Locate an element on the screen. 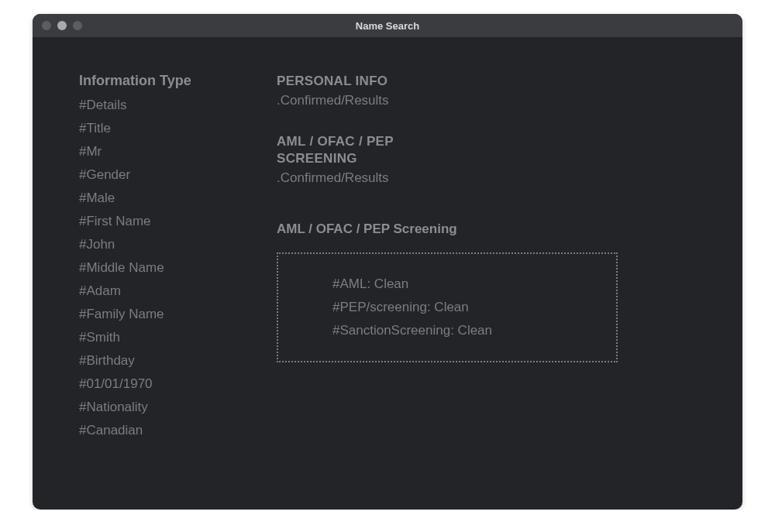 The image size is (775, 532). info-item-first-name-label: #First Name is located at coordinates (163, 221).